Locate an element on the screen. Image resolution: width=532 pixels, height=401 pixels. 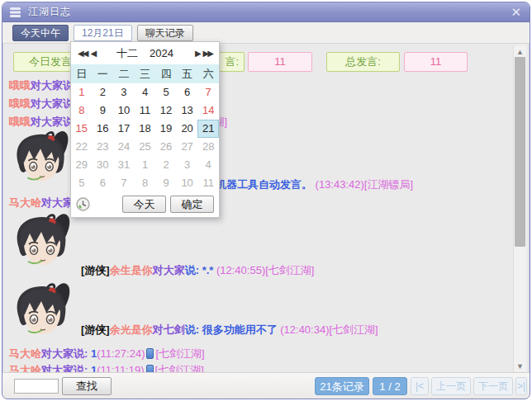
message-segment: (11:27:24) is located at coordinates (121, 353).